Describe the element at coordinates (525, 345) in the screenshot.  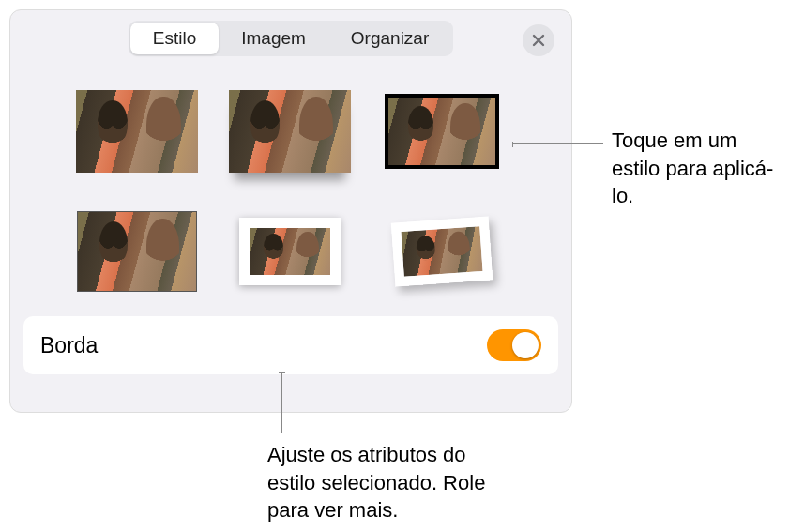
I see `toggle-knob` at that location.